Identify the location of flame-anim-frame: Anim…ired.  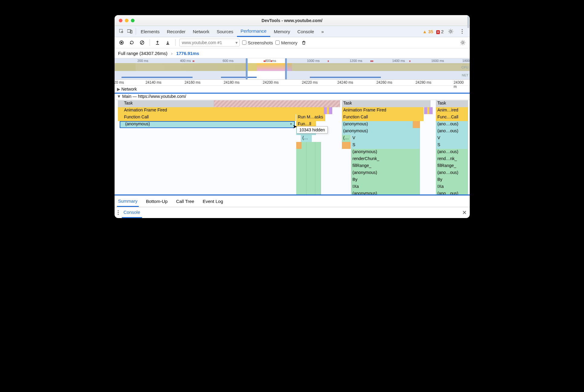
(452, 111).